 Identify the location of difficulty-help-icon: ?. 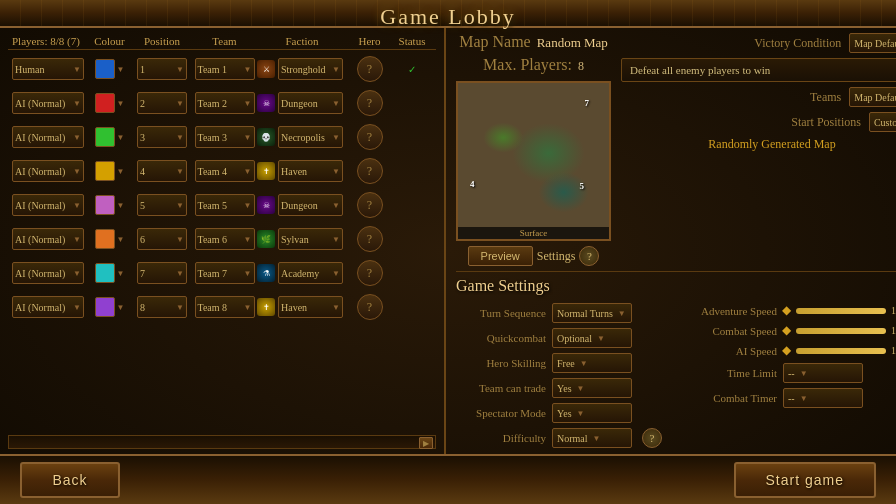
(652, 438).